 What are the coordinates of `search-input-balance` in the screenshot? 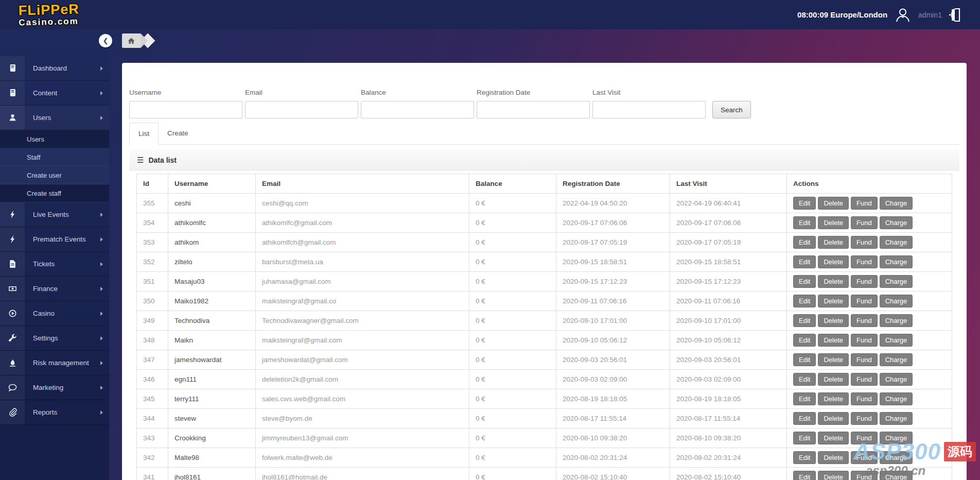 It's located at (417, 110).